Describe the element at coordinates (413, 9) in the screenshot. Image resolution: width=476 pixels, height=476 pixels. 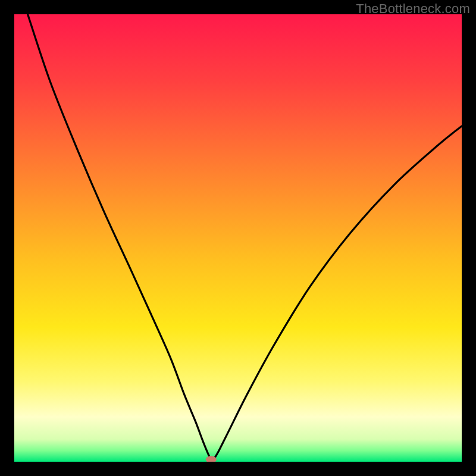
I see `watermark-text: TheBottleneck.com` at that location.